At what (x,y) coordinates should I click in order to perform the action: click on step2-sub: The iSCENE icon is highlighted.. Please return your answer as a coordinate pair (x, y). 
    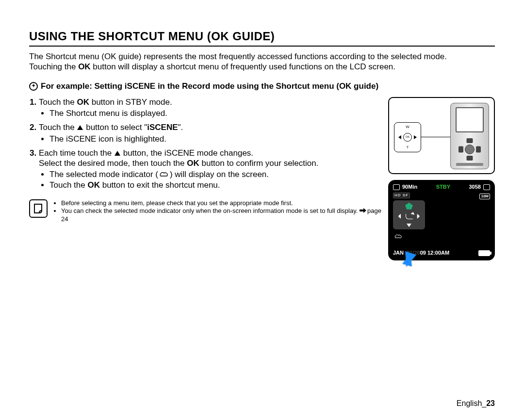
    Looking at the image, I should click on (216, 139).